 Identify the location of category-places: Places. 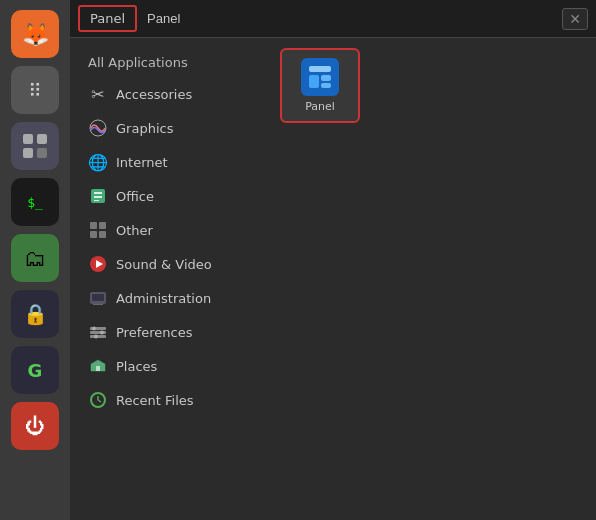
(170, 366).